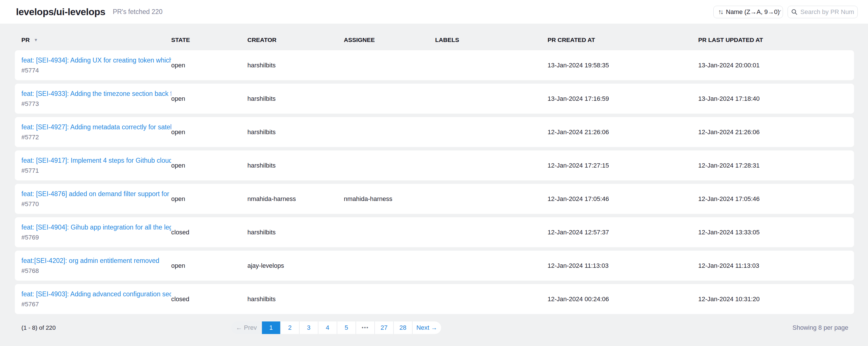 This screenshot has width=868, height=346. Describe the element at coordinates (720, 12) in the screenshot. I see `sort-updown-icon: ↑↓` at that location.